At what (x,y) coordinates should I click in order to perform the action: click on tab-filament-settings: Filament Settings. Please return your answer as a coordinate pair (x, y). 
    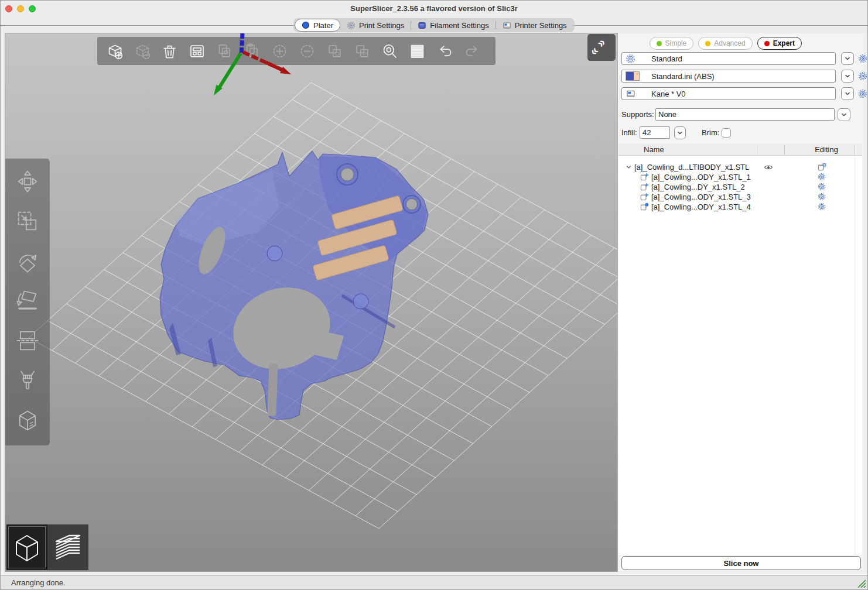
    Looking at the image, I should click on (453, 25).